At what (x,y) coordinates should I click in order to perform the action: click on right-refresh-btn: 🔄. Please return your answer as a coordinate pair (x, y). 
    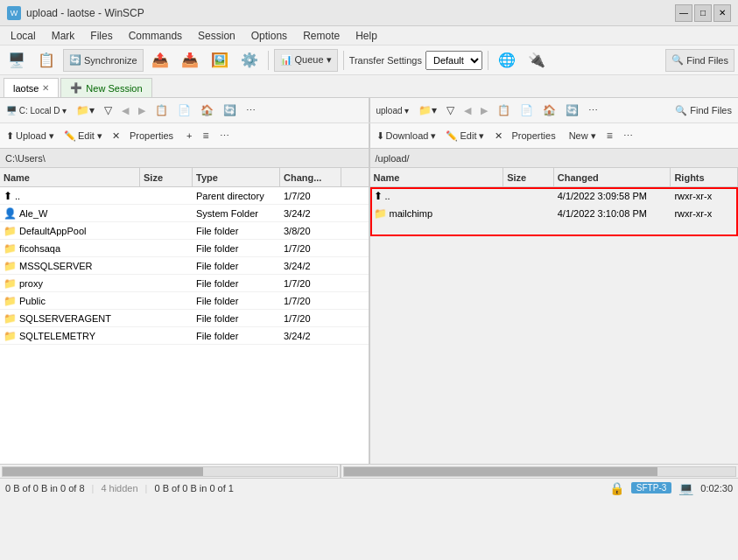
    Looking at the image, I should click on (573, 110).